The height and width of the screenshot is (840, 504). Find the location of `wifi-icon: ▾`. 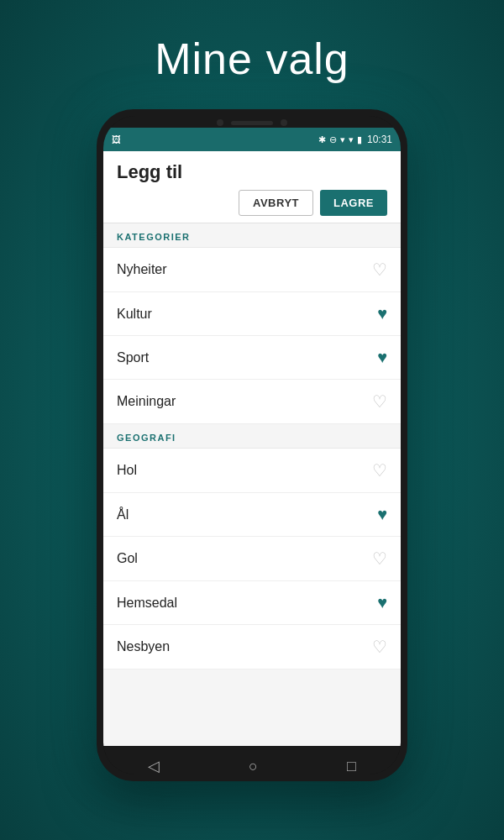

wifi-icon: ▾ is located at coordinates (343, 139).